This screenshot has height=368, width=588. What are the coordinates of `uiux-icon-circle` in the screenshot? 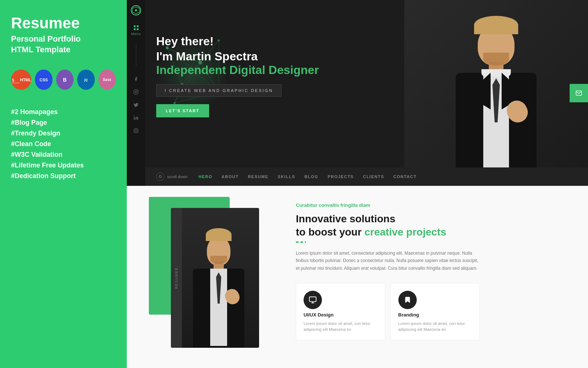 It's located at (313, 300).